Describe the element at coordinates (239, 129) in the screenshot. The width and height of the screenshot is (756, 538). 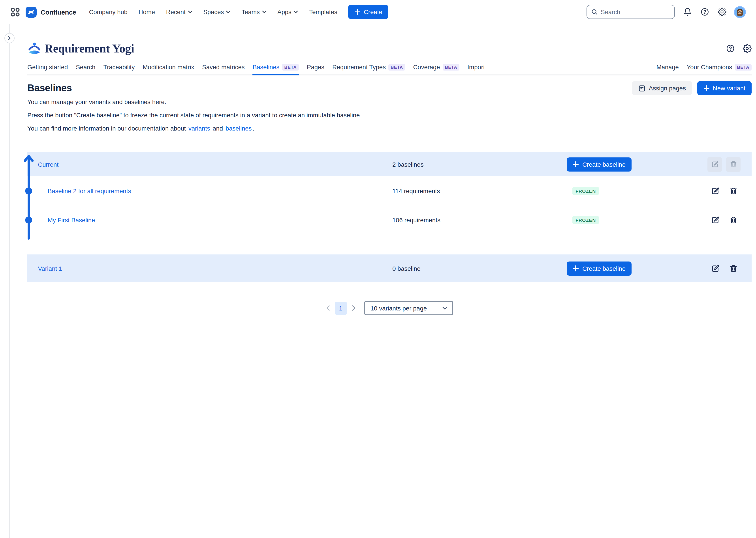
I see `baselines-doc-link: baselines` at that location.